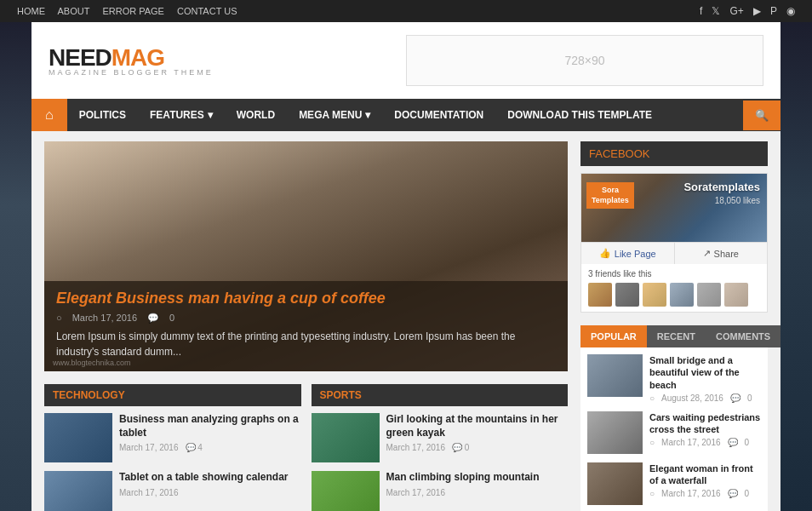  I want to click on hero-title: Elegant Business man having a cup of cof…, so click(306, 298).